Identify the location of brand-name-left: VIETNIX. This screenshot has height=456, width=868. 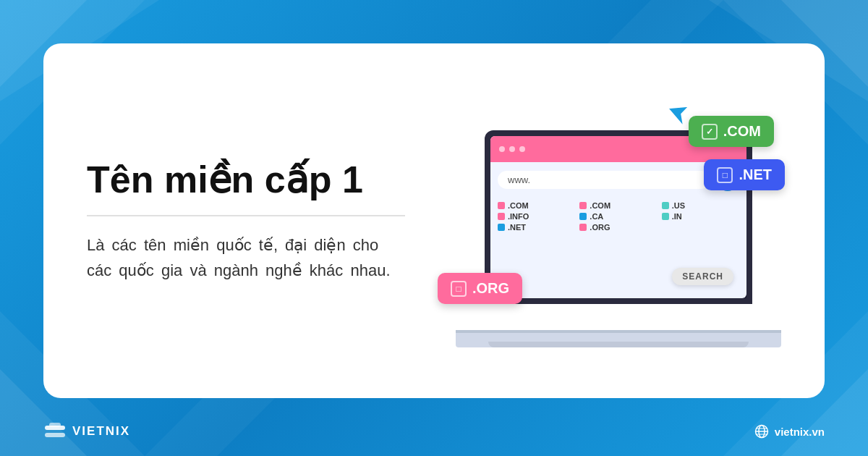
(101, 431).